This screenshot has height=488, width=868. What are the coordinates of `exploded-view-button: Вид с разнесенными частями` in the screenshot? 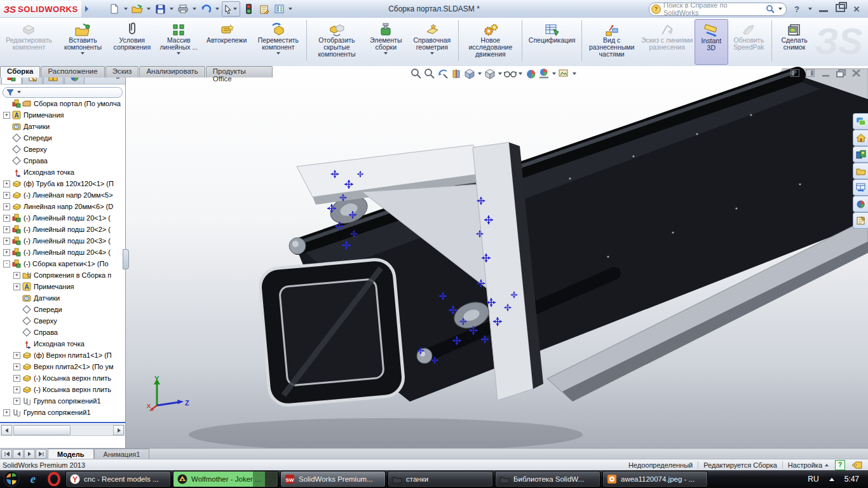 It's located at (611, 42).